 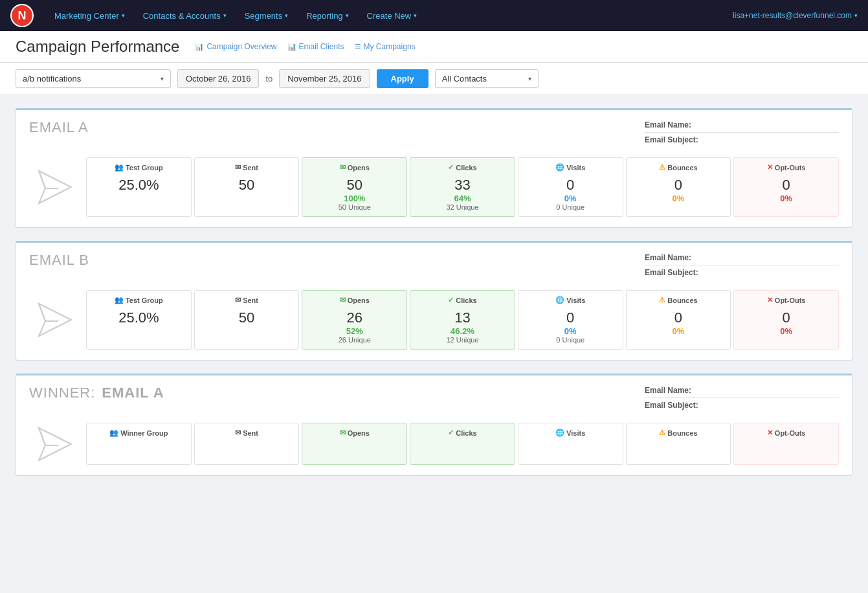 What do you see at coordinates (795, 16) in the screenshot?
I see `nav-user: lisa+net-results@cleverfunnel.com ▾` at bounding box center [795, 16].